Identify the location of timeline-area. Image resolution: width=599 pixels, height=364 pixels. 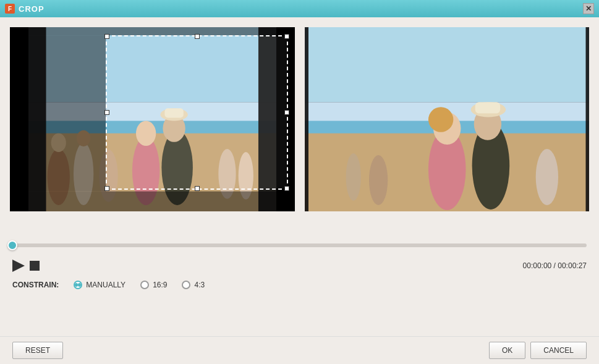
(299, 245).